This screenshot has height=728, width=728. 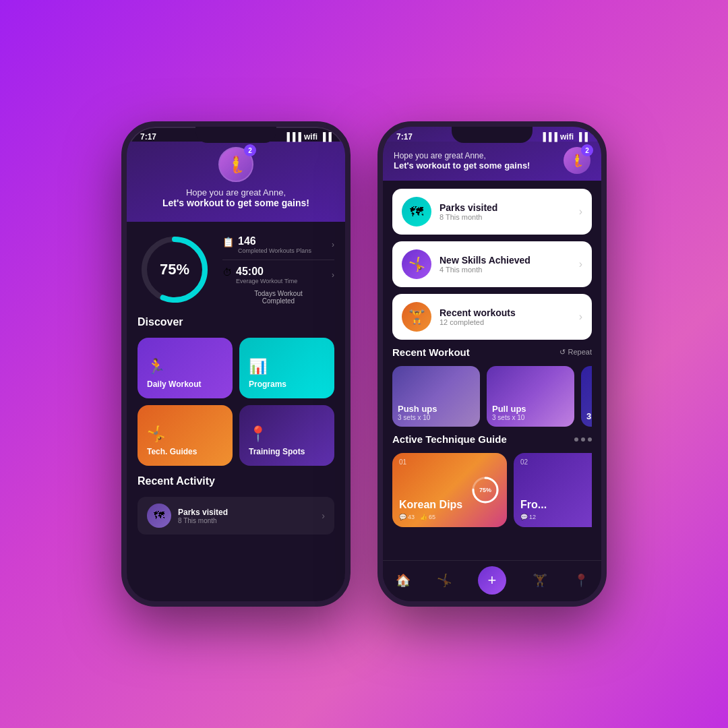 What do you see at coordinates (407, 517) in the screenshot?
I see `korean-comments: 💬 43` at bounding box center [407, 517].